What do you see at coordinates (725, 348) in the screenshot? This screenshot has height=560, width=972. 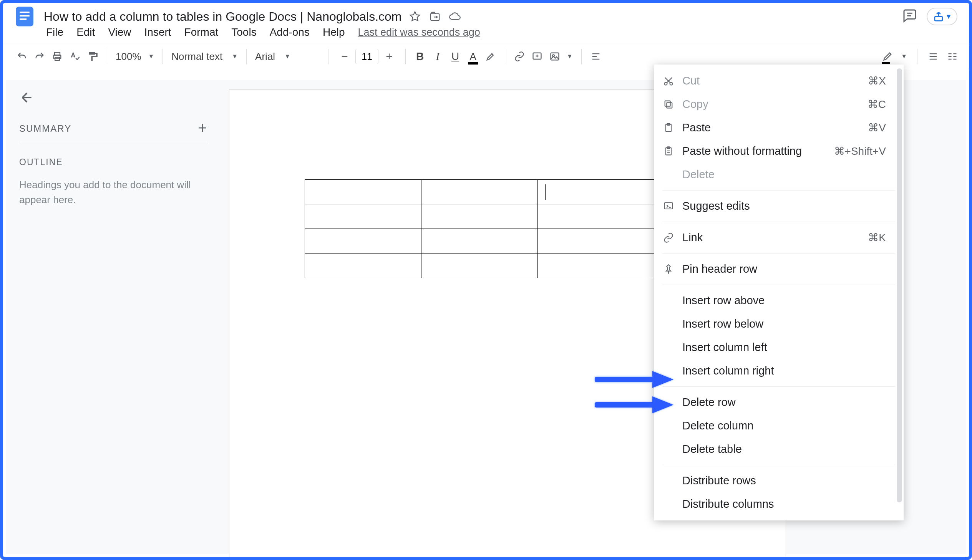 I see `ctx-label: Insert column left` at bounding box center [725, 348].